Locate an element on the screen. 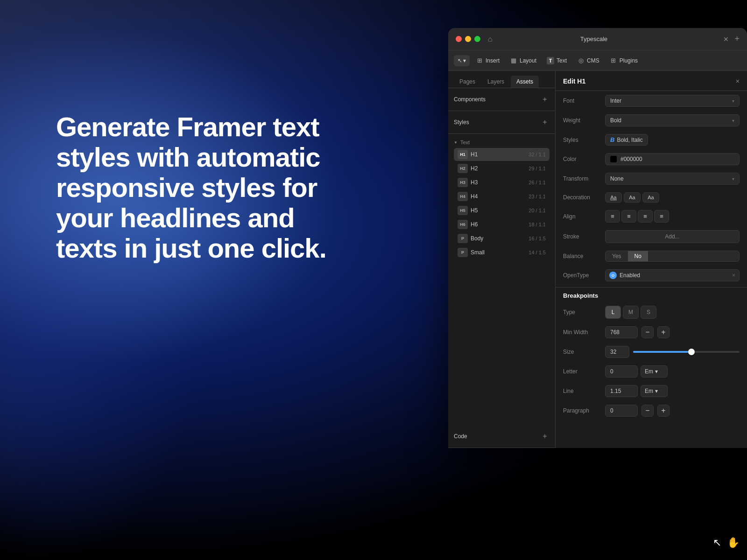 The width and height of the screenshot is (747, 560). traffic-light-red is located at coordinates (458, 39).